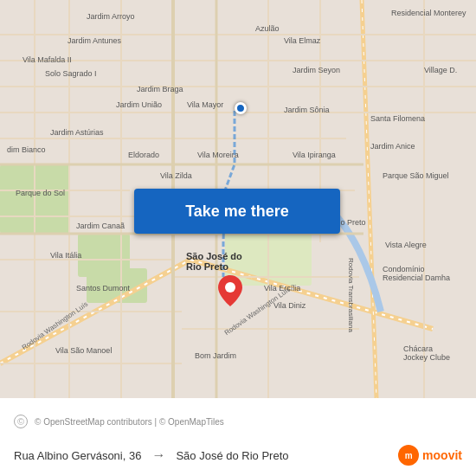 This screenshot has width=476, height=476. I want to click on moovit-logo: m moovit, so click(430, 455).